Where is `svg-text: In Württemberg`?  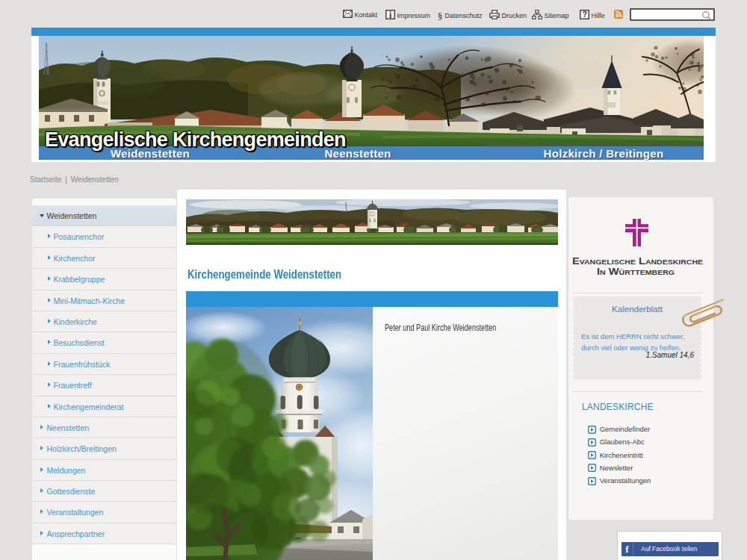
svg-text: In Württemberg is located at coordinates (636, 272).